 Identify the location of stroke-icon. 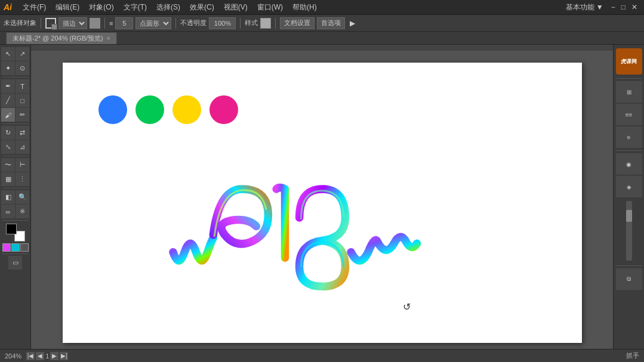
(51, 23).